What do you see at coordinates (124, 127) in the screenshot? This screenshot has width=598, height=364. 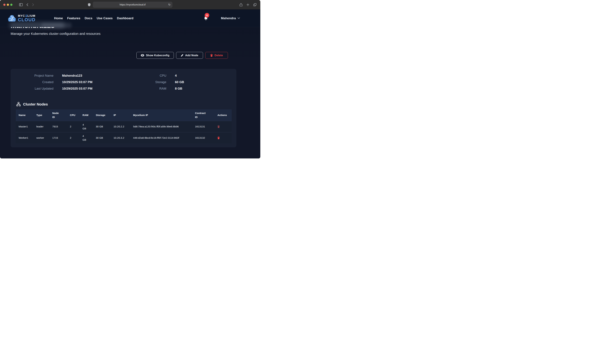 I see `table-row: Master1 leader 7915 2 4 GB 30 GB 10.20.2…` at bounding box center [124, 127].